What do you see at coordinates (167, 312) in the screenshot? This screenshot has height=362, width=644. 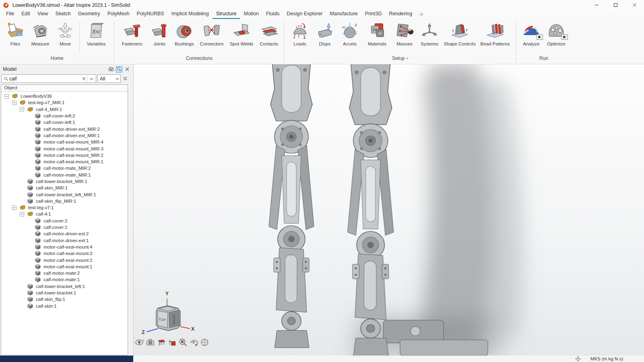 I see `view-cube: TOP REAR Y X Z` at bounding box center [167, 312].